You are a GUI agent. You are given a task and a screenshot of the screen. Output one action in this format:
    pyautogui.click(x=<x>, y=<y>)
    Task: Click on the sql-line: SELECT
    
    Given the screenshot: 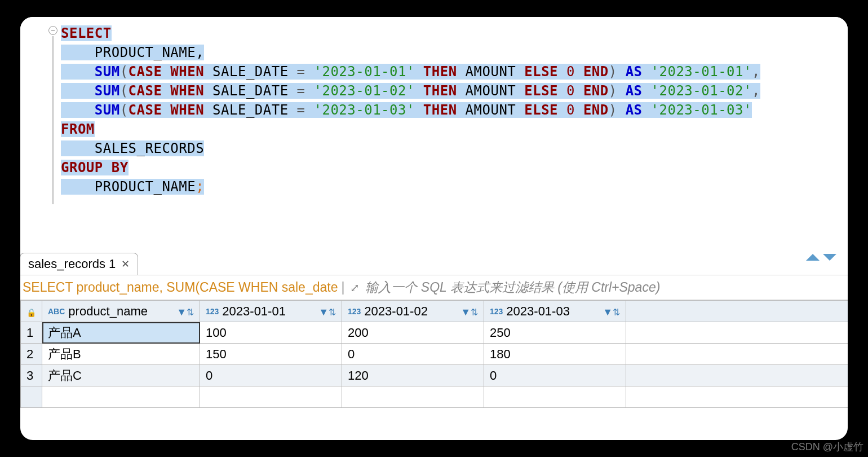 What is the action you would take?
    pyautogui.click(x=454, y=33)
    